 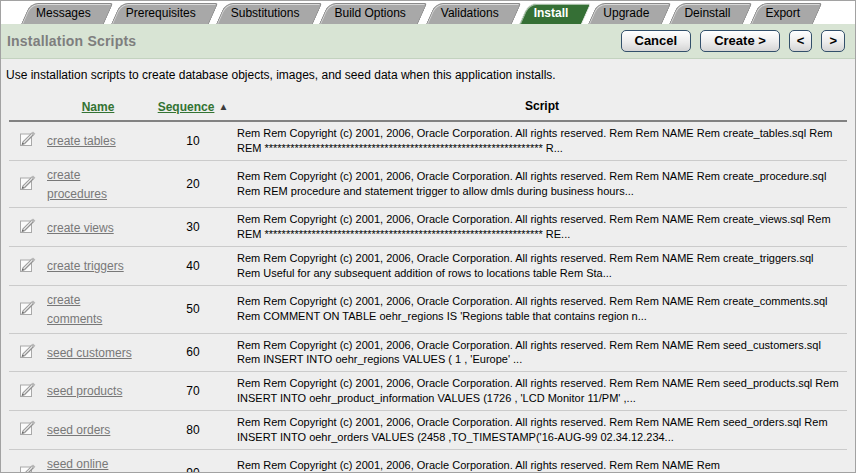 I want to click on name-cell: create triggers, so click(x=98, y=266).